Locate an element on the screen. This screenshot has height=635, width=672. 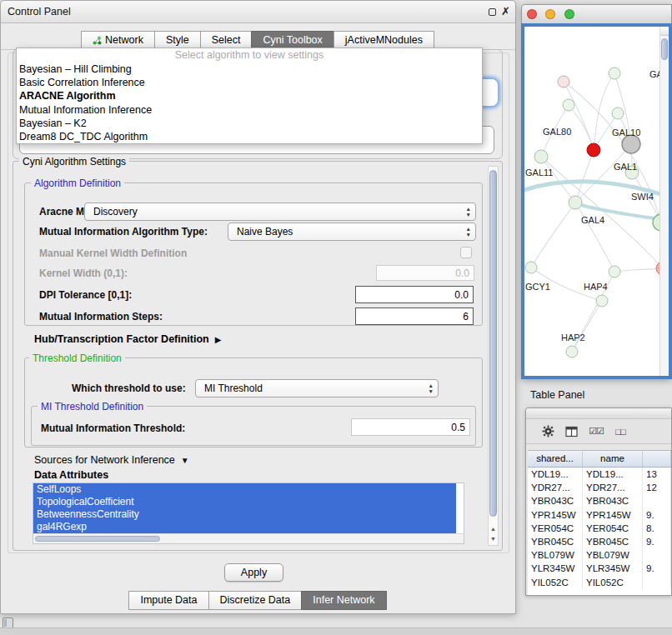
attribute-item-gal4rgexp: gal4RGexp is located at coordinates (245, 527).